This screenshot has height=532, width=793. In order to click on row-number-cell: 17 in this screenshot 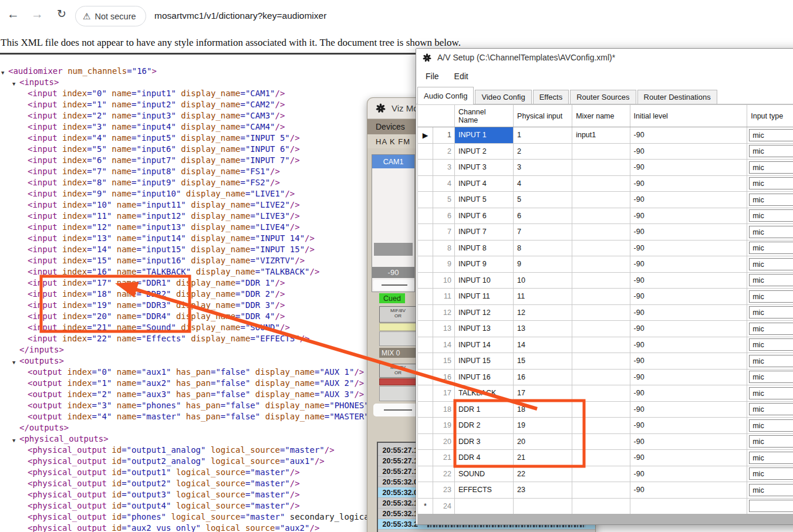, I will do `click(444, 394)`.